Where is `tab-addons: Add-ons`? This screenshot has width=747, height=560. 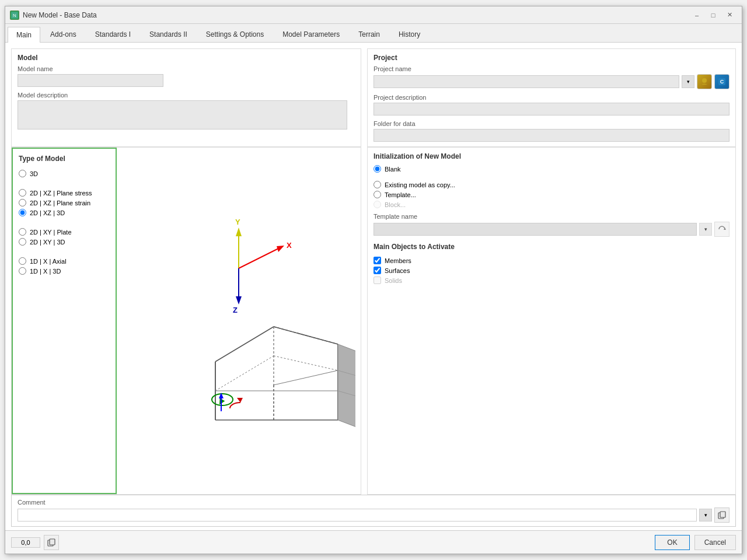
tab-addons: Add-ons is located at coordinates (63, 34).